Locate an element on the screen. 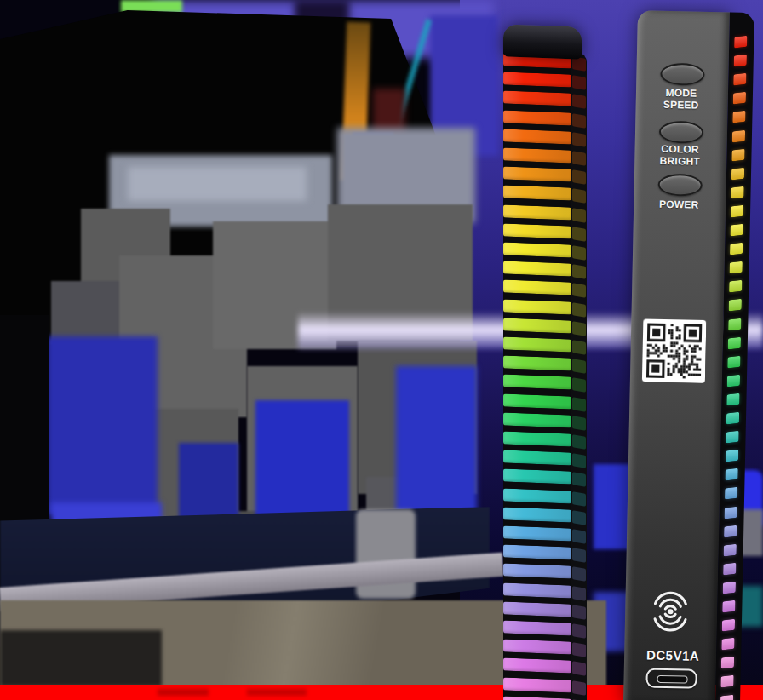 This screenshot has height=700, width=763. mode-speed-label: MODE SPEED is located at coordinates (681, 100).